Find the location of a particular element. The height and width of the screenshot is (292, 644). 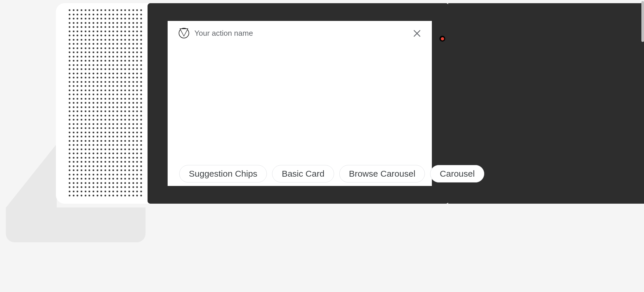

chip-carousel: Carousel is located at coordinates (457, 174).